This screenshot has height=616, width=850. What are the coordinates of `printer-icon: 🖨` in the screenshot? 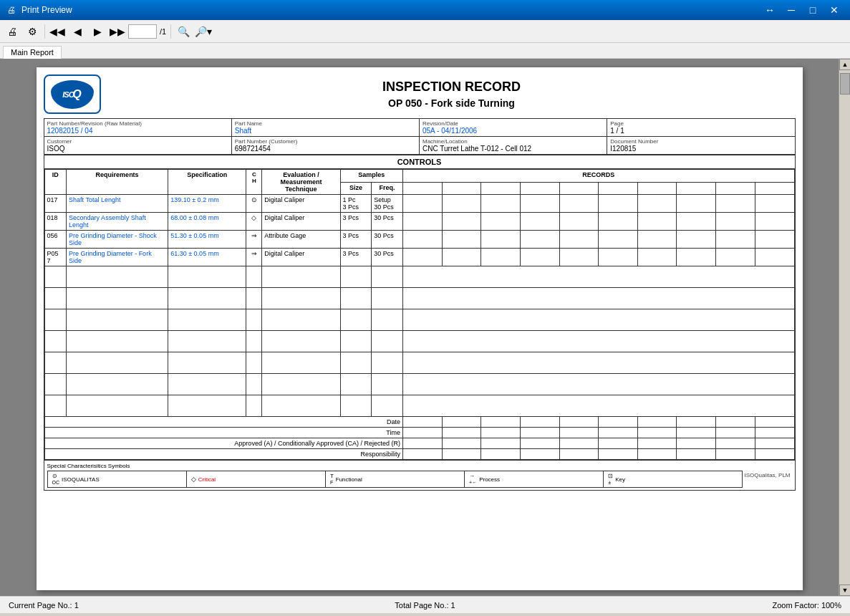 It's located at (11, 10).